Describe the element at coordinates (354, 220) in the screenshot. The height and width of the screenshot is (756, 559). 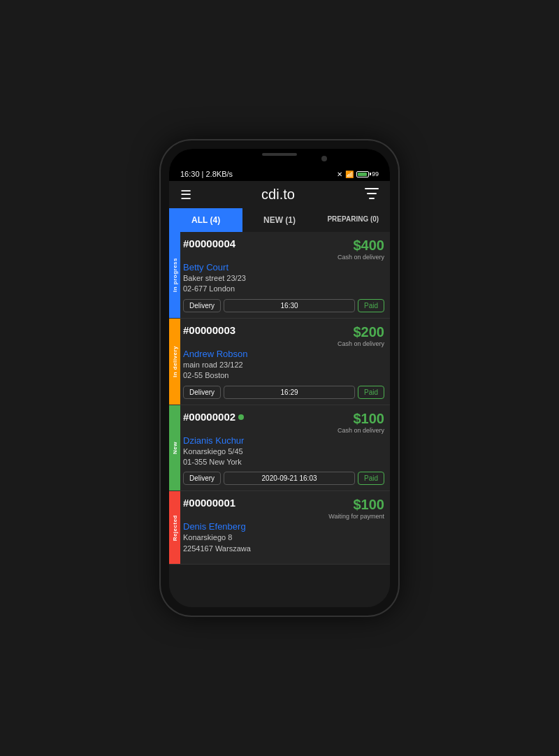
I see `tab-preparing: PREPARING (0)` at that location.